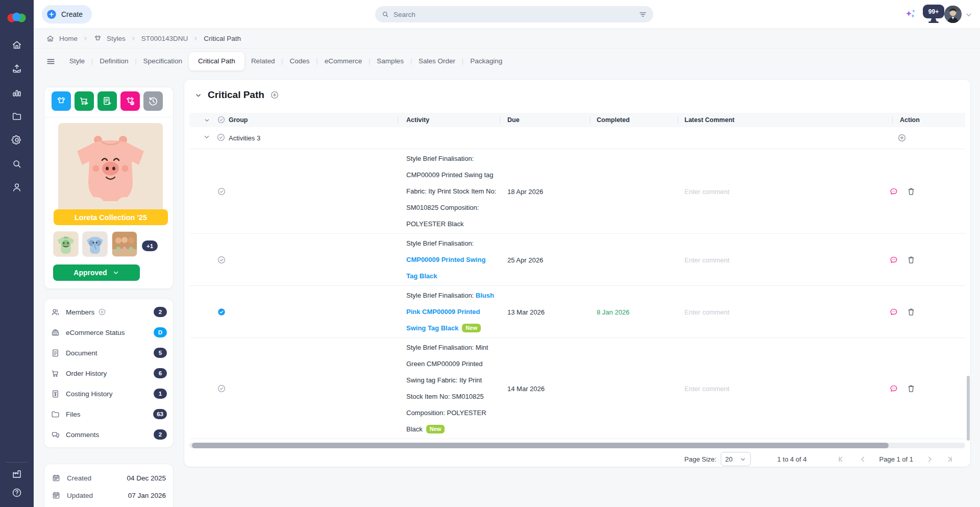 This screenshot has height=507, width=980. What do you see at coordinates (222, 119) in the screenshot?
I see `header-check-icon` at bounding box center [222, 119].